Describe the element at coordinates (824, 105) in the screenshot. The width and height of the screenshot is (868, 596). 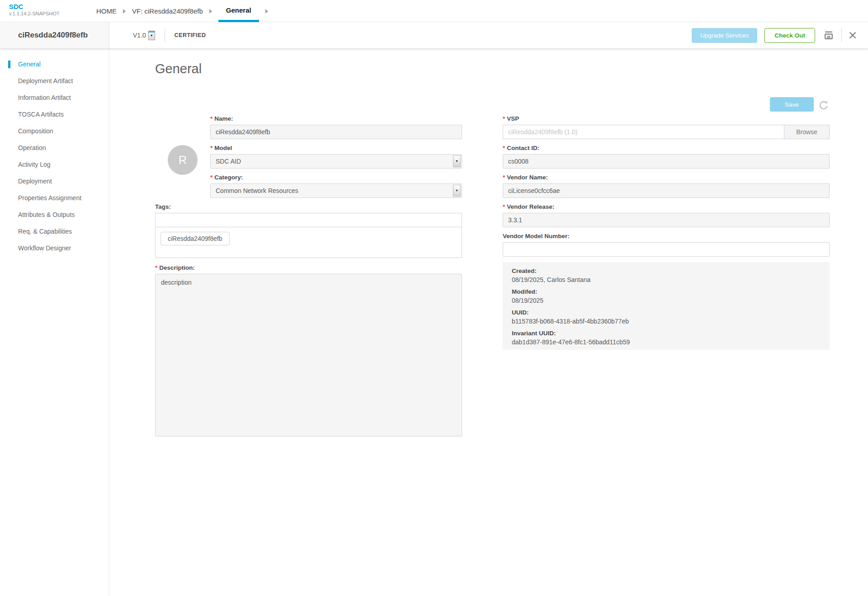
I see `refresh-icon` at that location.